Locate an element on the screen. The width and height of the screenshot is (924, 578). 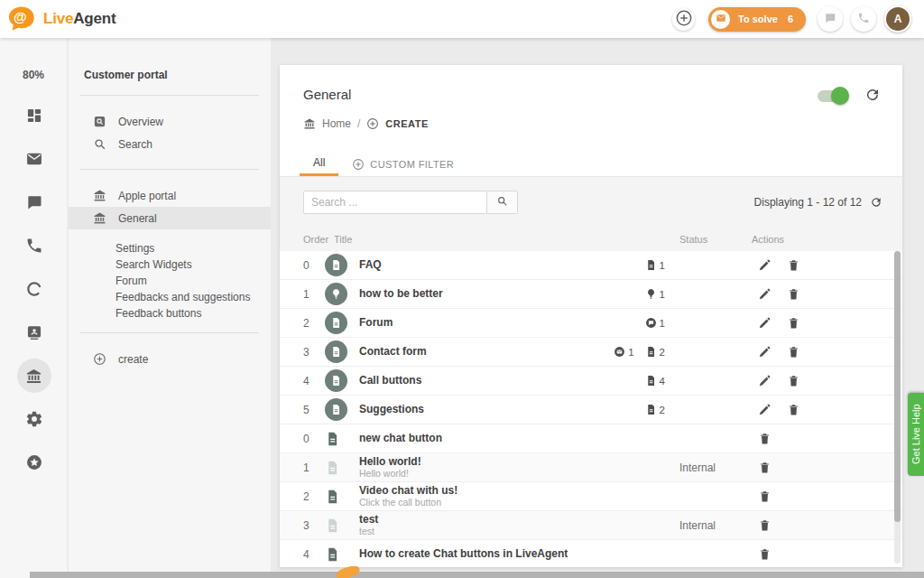
row-title: Hello world!Hello world! is located at coordinates (469, 468).